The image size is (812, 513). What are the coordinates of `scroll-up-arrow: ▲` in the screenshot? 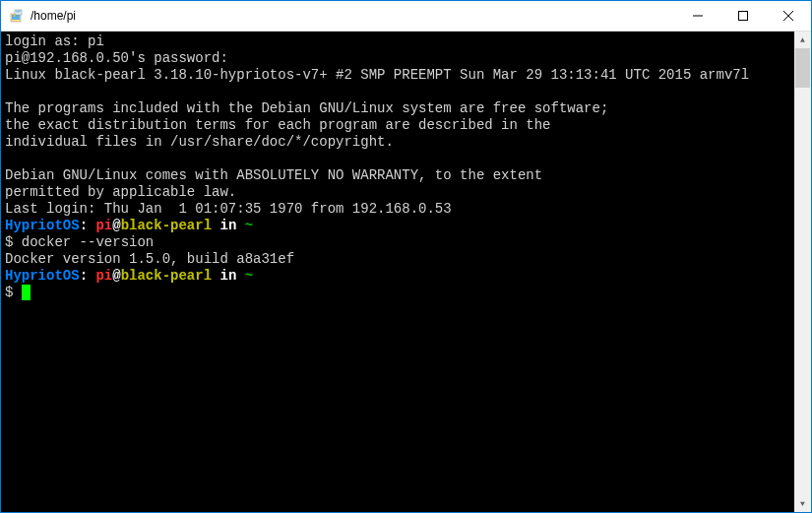 It's located at (803, 39).